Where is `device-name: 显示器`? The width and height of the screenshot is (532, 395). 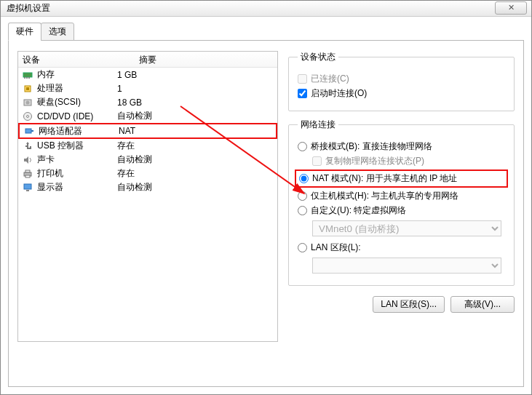 device-name: 显示器 is located at coordinates (77, 188).